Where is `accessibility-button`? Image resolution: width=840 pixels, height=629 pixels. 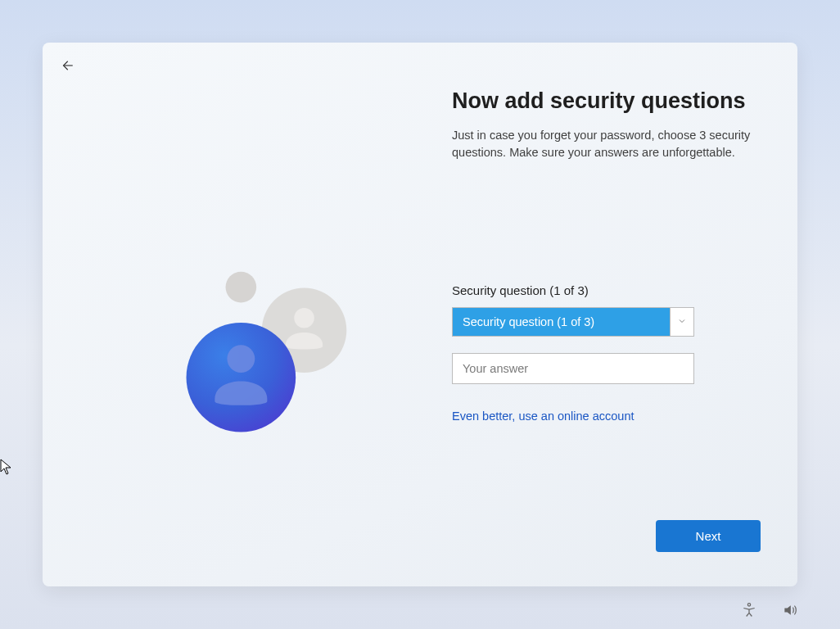 accessibility-button is located at coordinates (749, 612).